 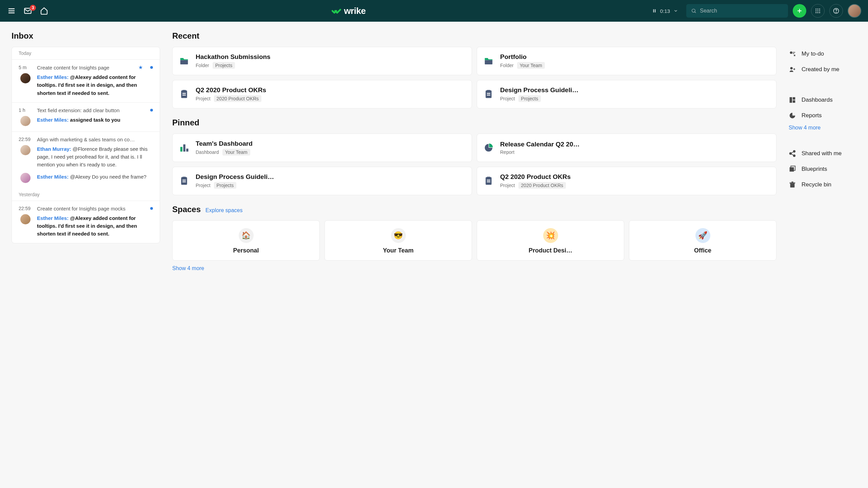 I want to click on pinned-title: Pinned, so click(x=474, y=123).